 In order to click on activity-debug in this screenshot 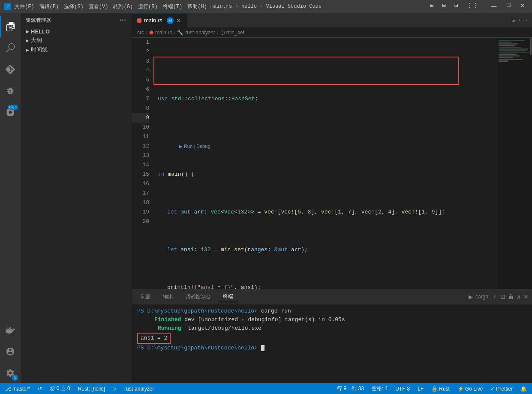, I will do `click(10, 91)`.